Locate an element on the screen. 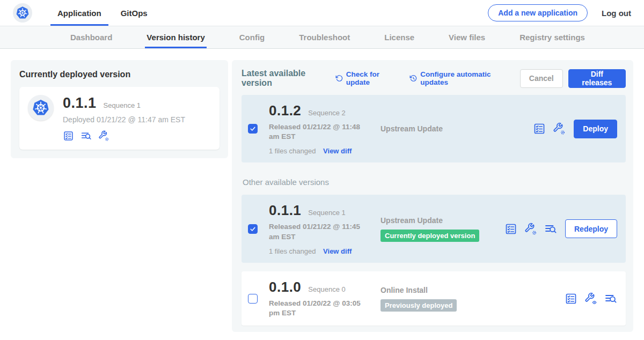 The image size is (644, 340). logout-button: Log out is located at coordinates (616, 13).